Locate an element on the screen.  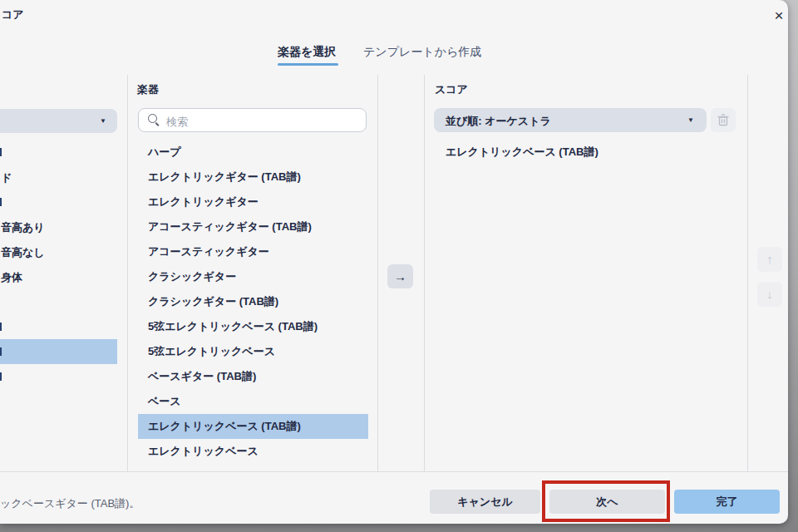
trash-icon is located at coordinates (723, 120).